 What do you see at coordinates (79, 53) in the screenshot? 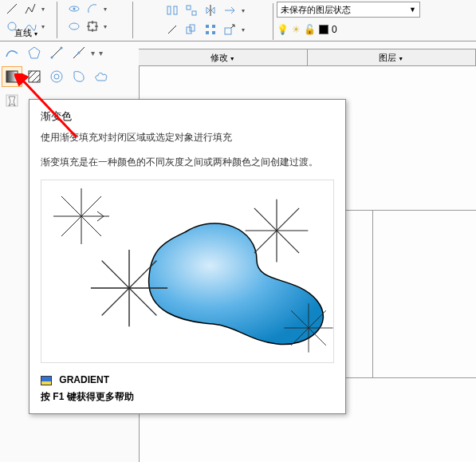
I see `ray-tool-icon` at bounding box center [79, 53].